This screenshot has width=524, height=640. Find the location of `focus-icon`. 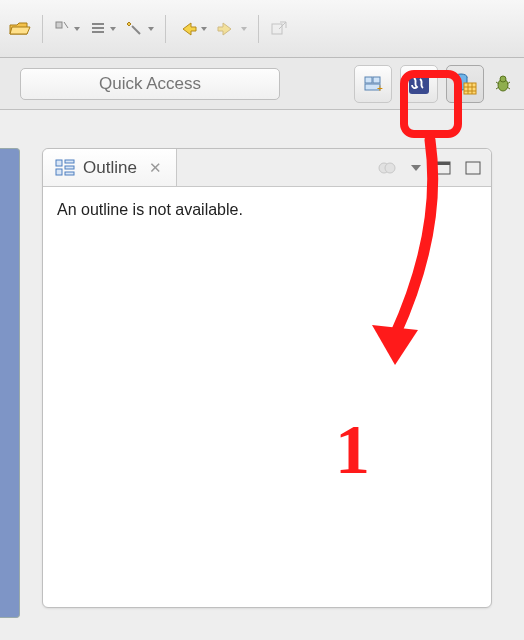

focus-icon is located at coordinates (387, 168).